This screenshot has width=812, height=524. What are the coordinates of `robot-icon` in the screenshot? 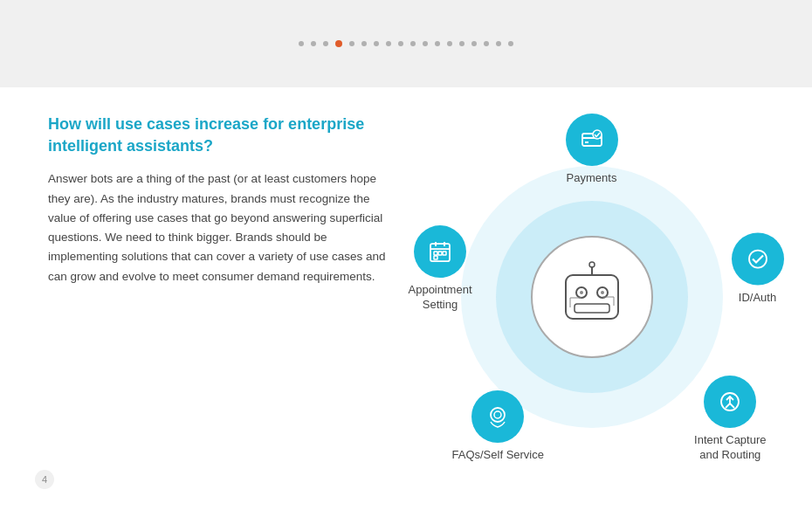 It's located at (592, 297).